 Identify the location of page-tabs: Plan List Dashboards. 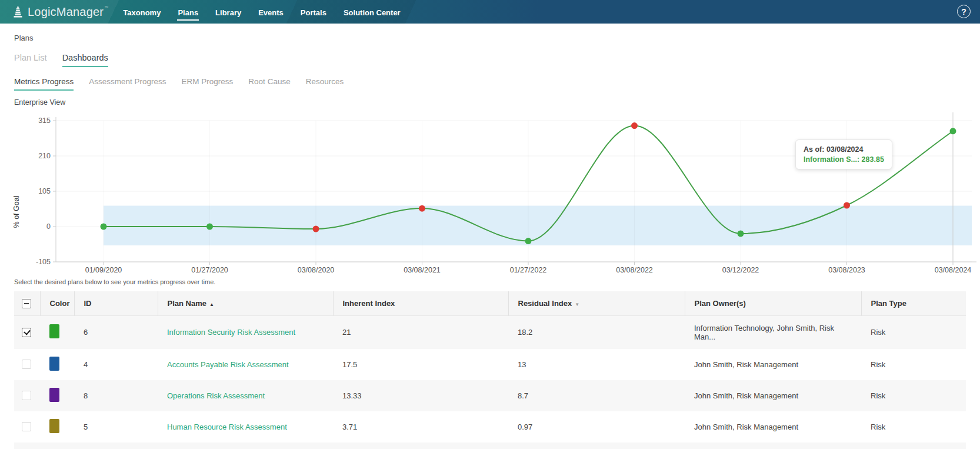
(497, 60).